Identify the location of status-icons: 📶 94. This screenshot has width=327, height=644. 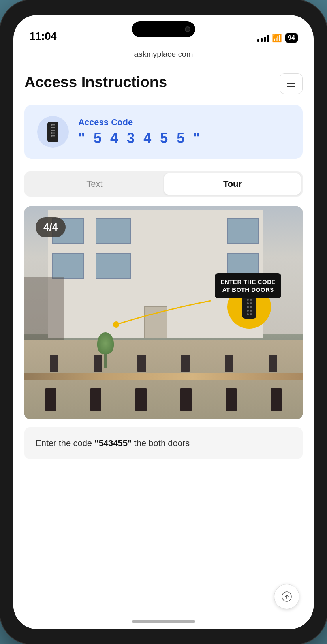
(278, 38).